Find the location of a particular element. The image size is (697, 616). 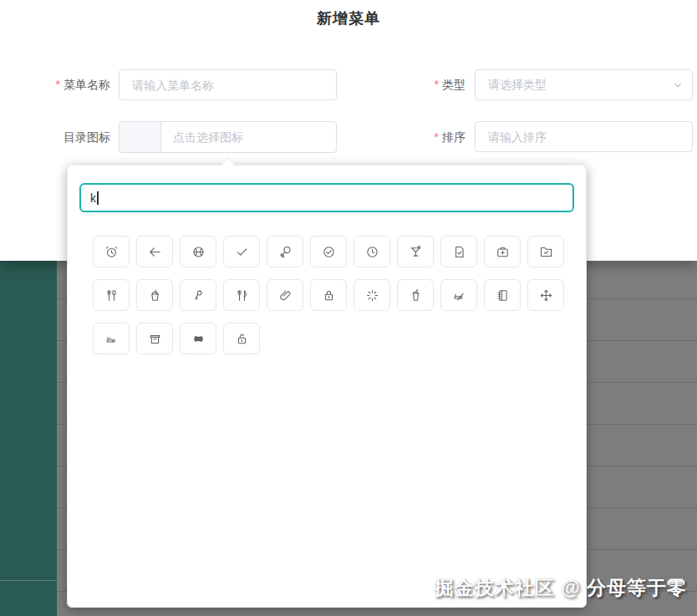

unlock-icon is located at coordinates (242, 339).